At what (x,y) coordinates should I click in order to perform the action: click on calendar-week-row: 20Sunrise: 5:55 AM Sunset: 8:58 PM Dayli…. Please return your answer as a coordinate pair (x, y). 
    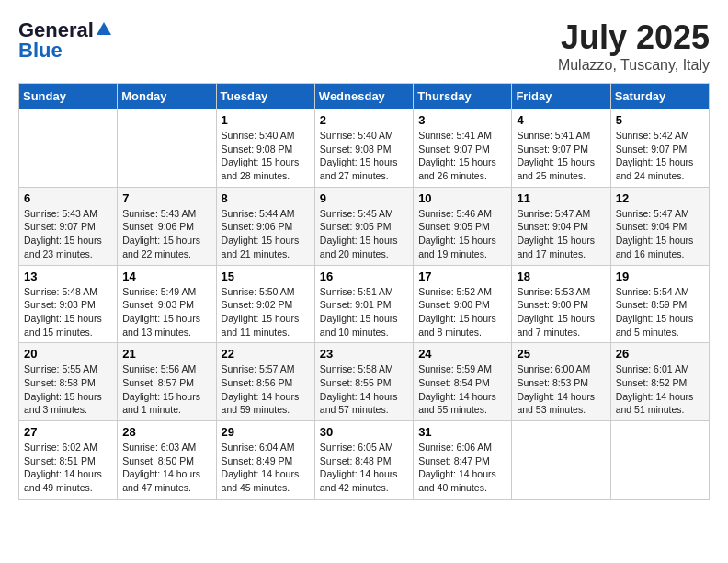
    Looking at the image, I should click on (364, 383).